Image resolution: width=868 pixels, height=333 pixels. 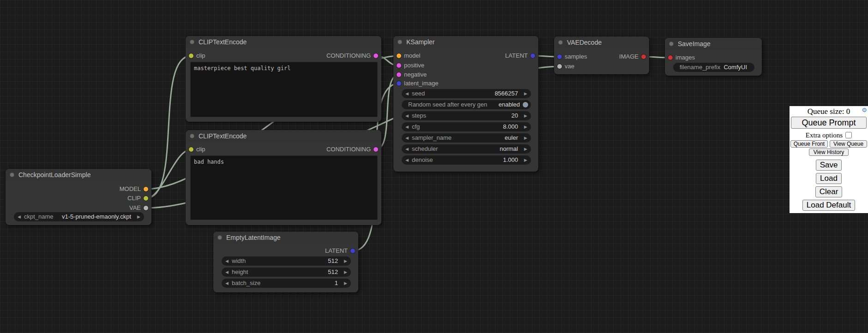 What do you see at coordinates (284, 89) in the screenshot?
I see `positive-prompt-textarea: masterpiece best quality girl` at bounding box center [284, 89].